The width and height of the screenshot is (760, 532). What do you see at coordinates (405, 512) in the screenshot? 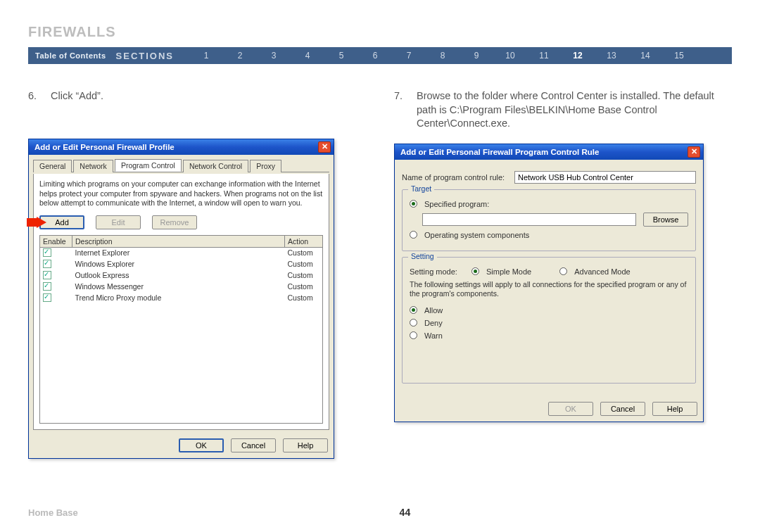
I see `page-number: 44` at bounding box center [405, 512].